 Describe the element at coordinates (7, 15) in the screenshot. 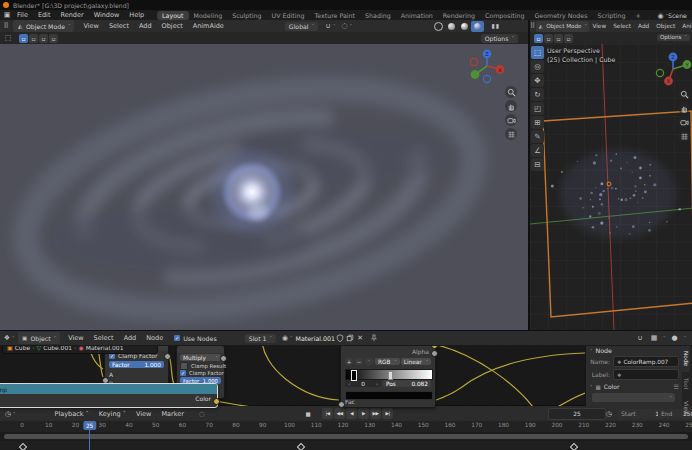

I see `app-menu-icon: ▣` at that location.